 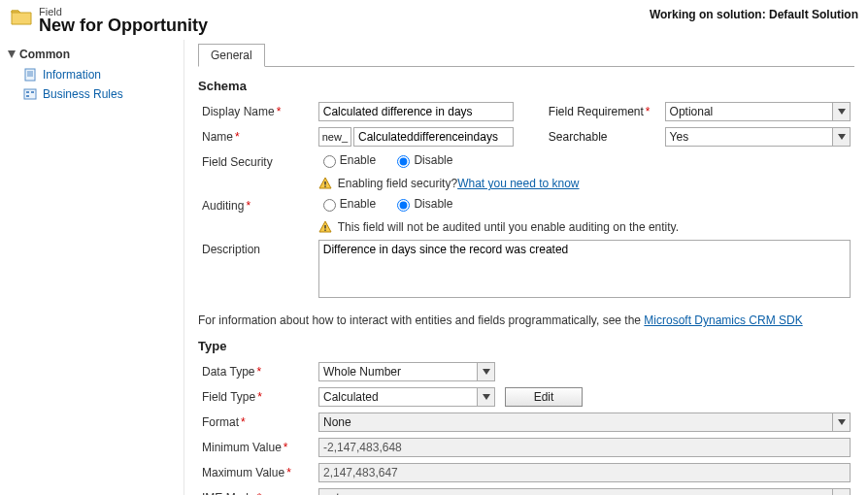 What do you see at coordinates (526, 55) in the screenshot?
I see `tab-bar: General` at bounding box center [526, 55].